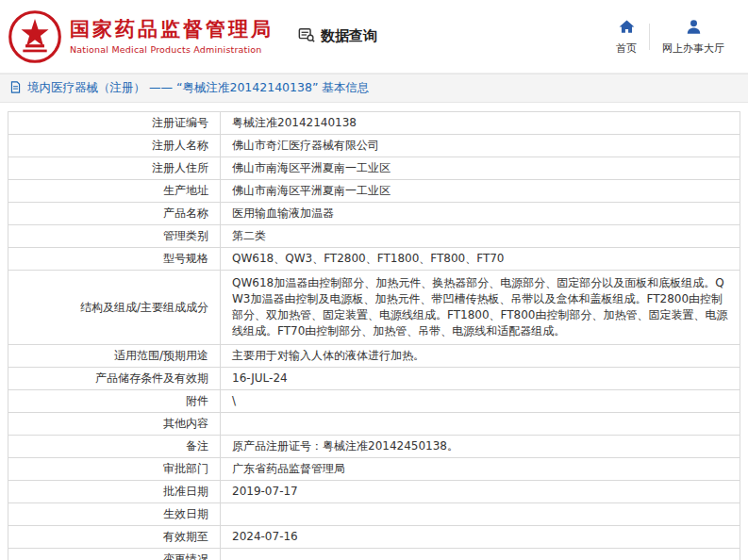  I want to click on nav-home-label: 首页, so click(626, 49).